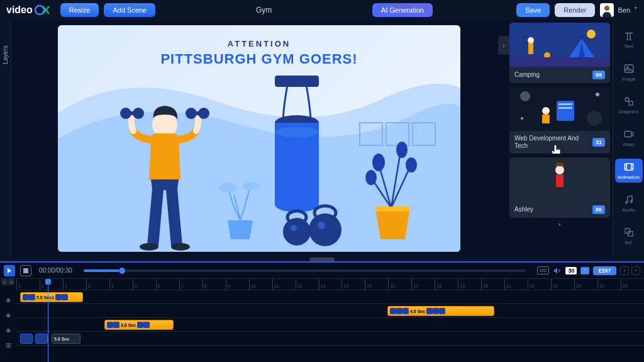  Describe the element at coordinates (42, 339) in the screenshot. I see `clip-audio-b` at that location.